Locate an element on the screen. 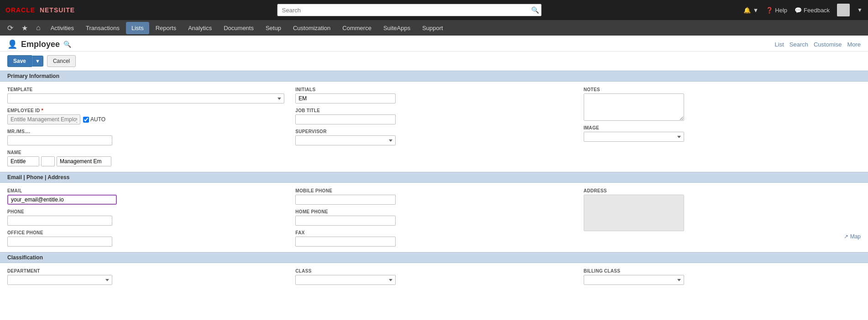 Image resolution: width=868 pixels, height=320 pixels. action-customise: Customise is located at coordinates (828, 45).